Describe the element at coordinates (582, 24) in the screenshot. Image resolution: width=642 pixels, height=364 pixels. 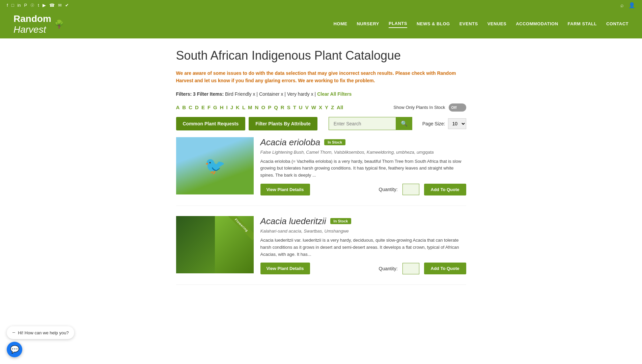
I see `nav-farm-stall: FARM STALL` at that location.